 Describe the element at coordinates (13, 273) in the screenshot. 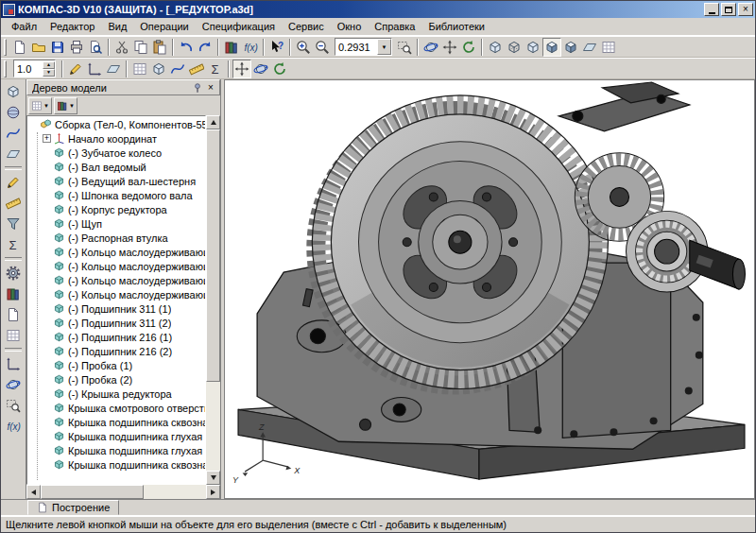

I see `settings-button` at that location.